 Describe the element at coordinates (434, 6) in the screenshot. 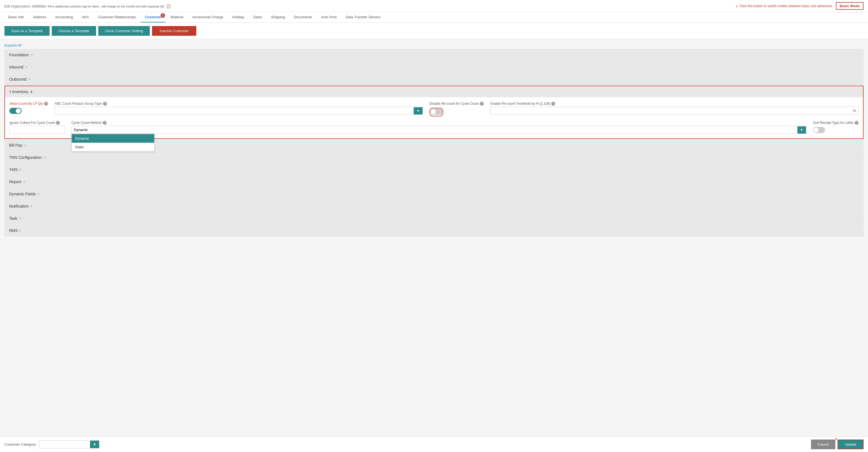

I see `page-header: Edit Organization: stttttttttttts ※For a…` at that location.